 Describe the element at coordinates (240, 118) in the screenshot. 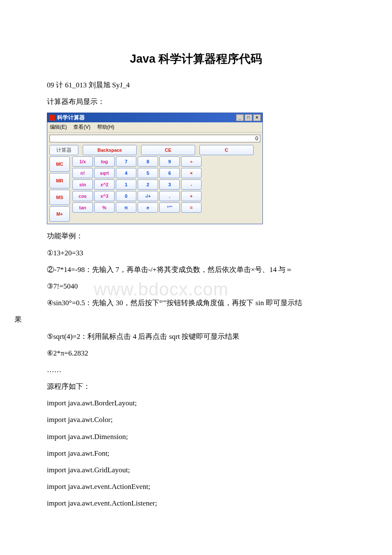

I see `minimize-button: _` at that location.